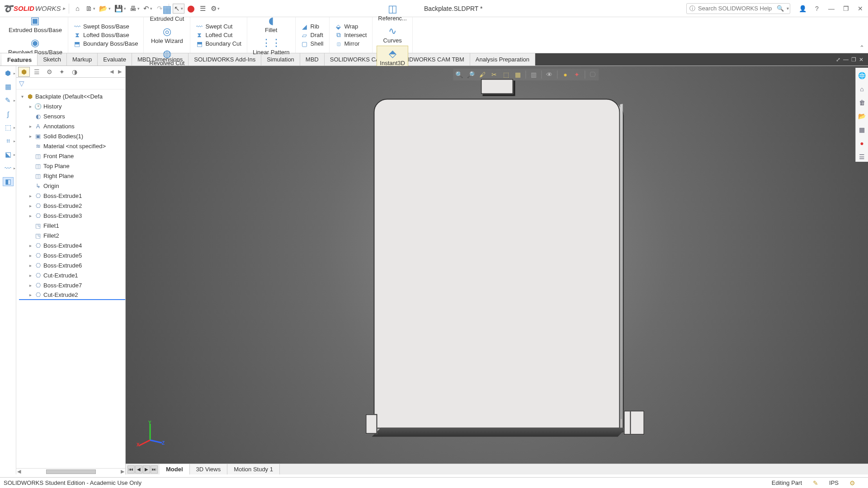 Image resolution: width=868 pixels, height=488 pixels. Describe the element at coordinates (135, 9) in the screenshot. I see `print-button: 🖶` at that location.